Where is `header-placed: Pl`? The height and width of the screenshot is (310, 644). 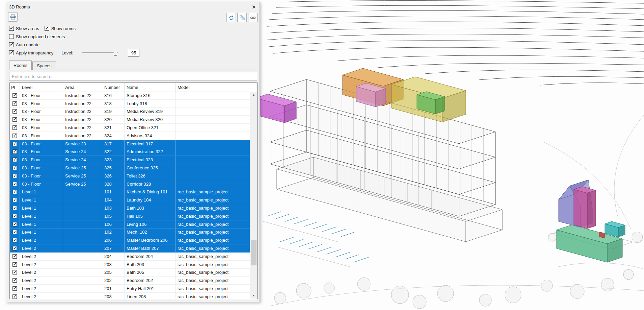
header-placed: Pl is located at coordinates (15, 87).